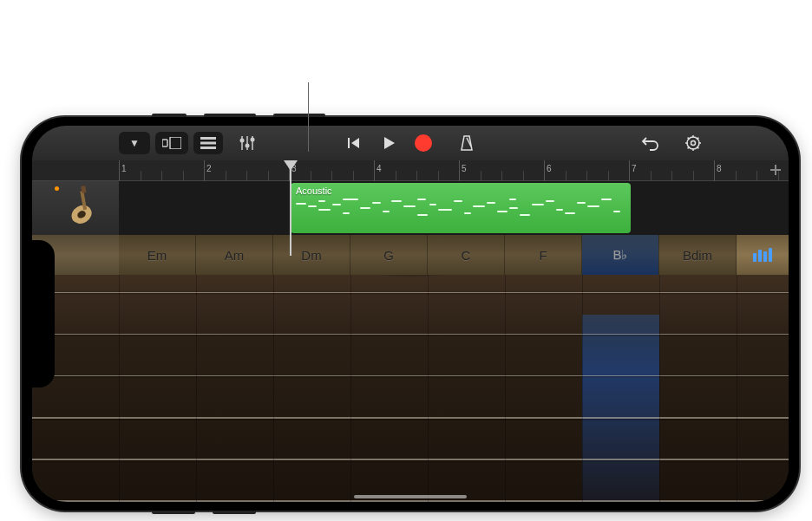 Image resolution: width=812 pixels, height=521 pixels. I want to click on chord-Bdim: Bdim, so click(697, 255).